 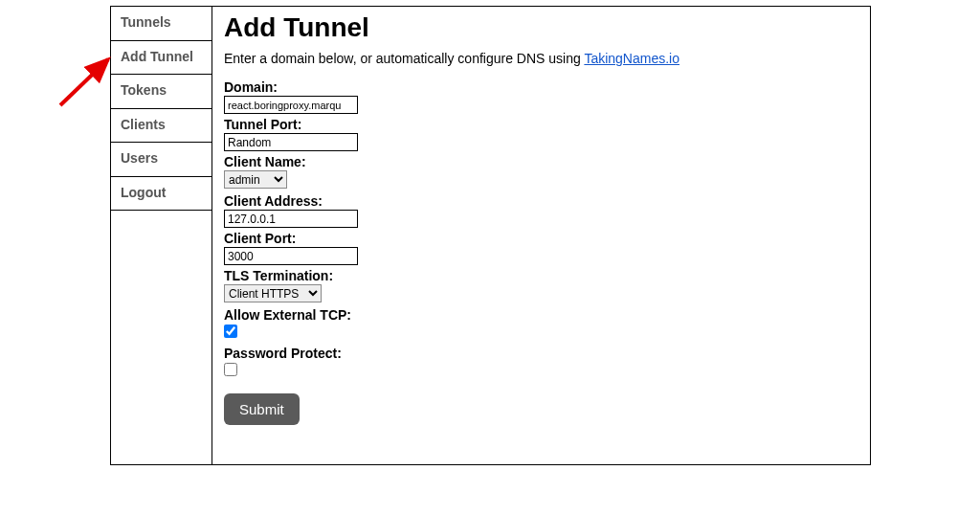 What do you see at coordinates (161, 160) in the screenshot?
I see `sidebar-item-users: Users` at bounding box center [161, 160].